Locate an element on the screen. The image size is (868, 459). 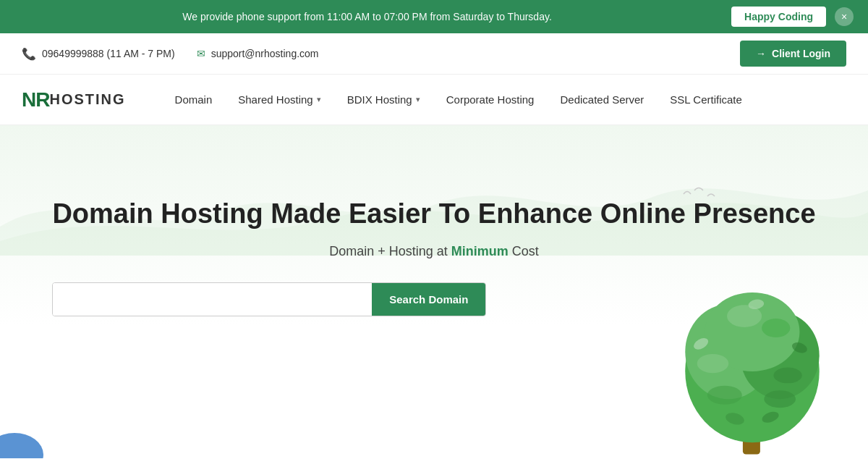
nav-item-corporate-hosting: Corporate Hosting is located at coordinates (490, 100).